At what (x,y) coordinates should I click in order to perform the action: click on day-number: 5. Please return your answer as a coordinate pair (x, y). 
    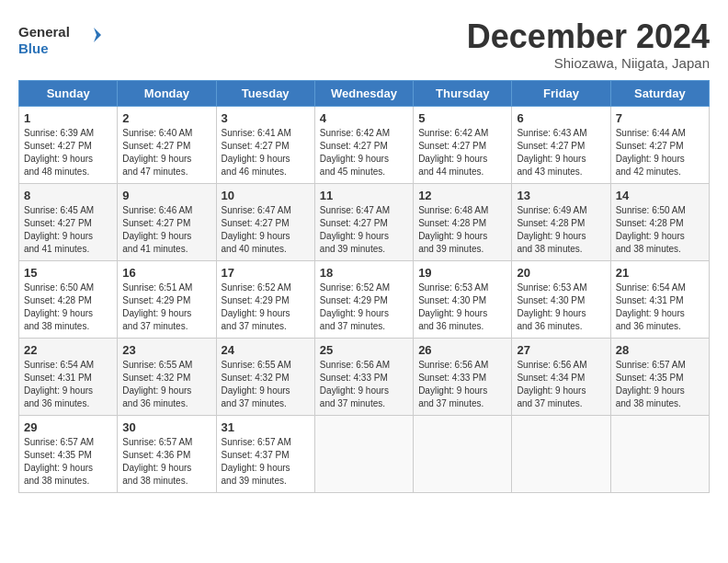
    Looking at the image, I should click on (462, 118).